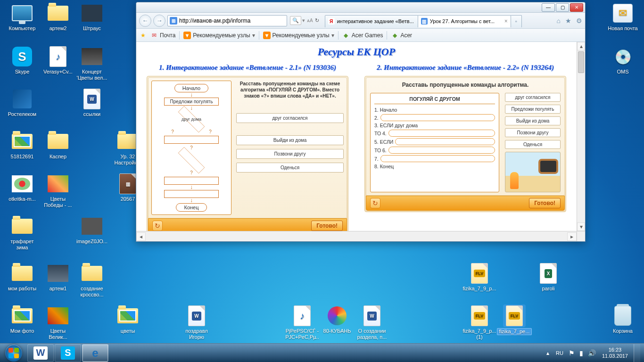  What do you see at coordinates (506, 21) in the screenshot?
I see `tab-1-close-icon: ×` at bounding box center [506, 21].